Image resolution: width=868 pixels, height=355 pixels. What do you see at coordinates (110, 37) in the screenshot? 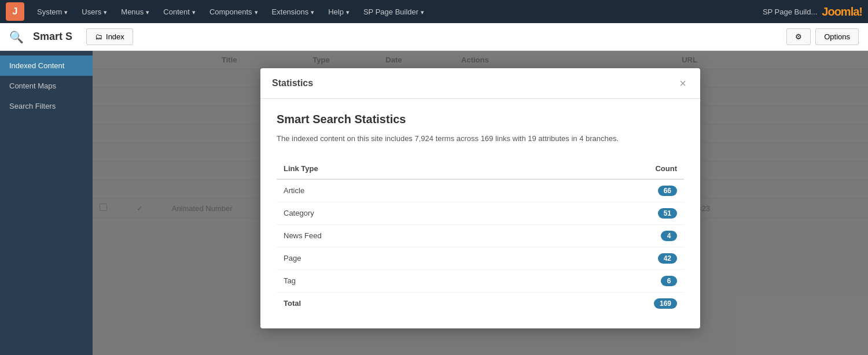
I see `index-button: 🗂 Index` at bounding box center [110, 37].